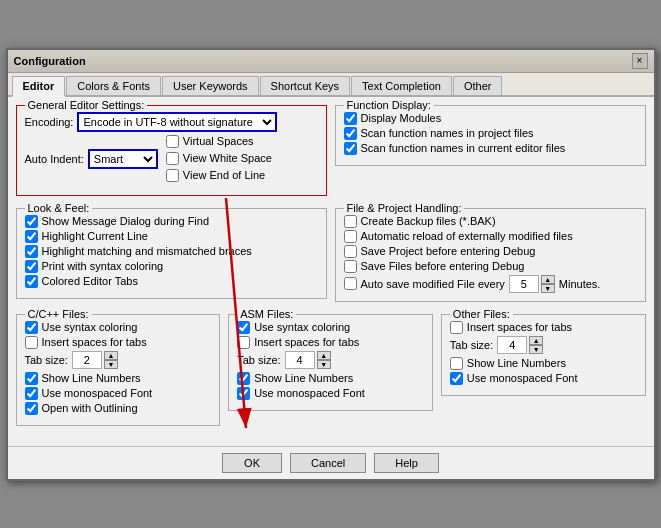  What do you see at coordinates (548, 284) in the screenshot?
I see `auto-save-spin-buttons: ▲ ▼` at bounding box center [548, 284].